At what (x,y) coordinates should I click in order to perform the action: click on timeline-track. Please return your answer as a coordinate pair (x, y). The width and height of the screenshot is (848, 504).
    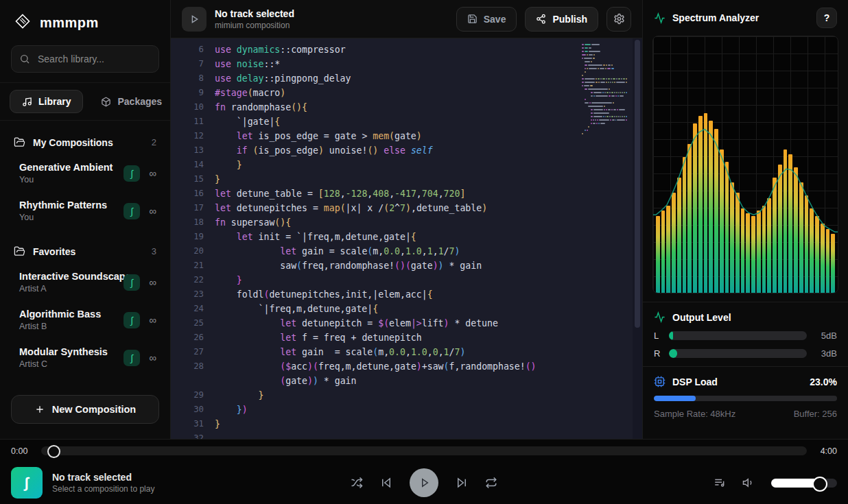
    Looking at the image, I should click on (424, 451).